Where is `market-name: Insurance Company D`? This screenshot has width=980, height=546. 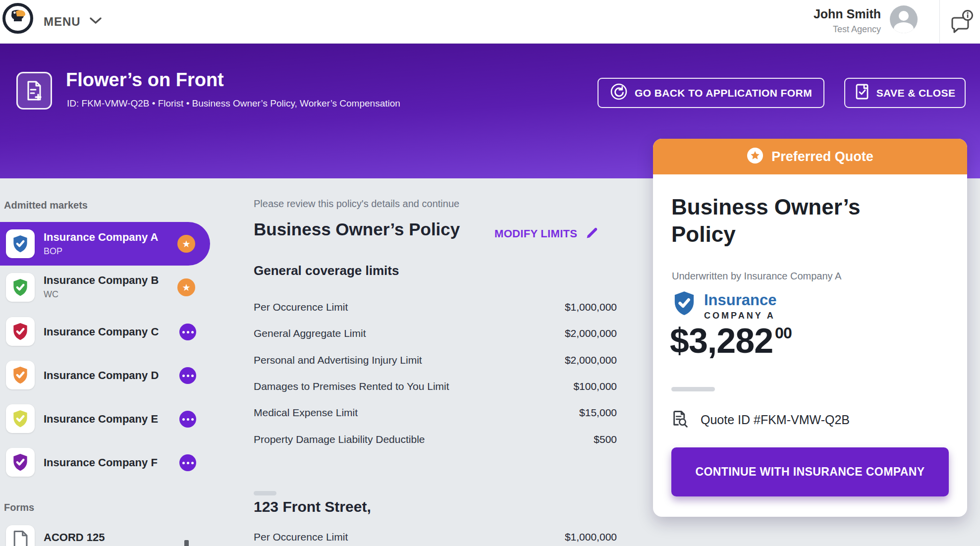
market-name: Insurance Company D is located at coordinates (101, 376).